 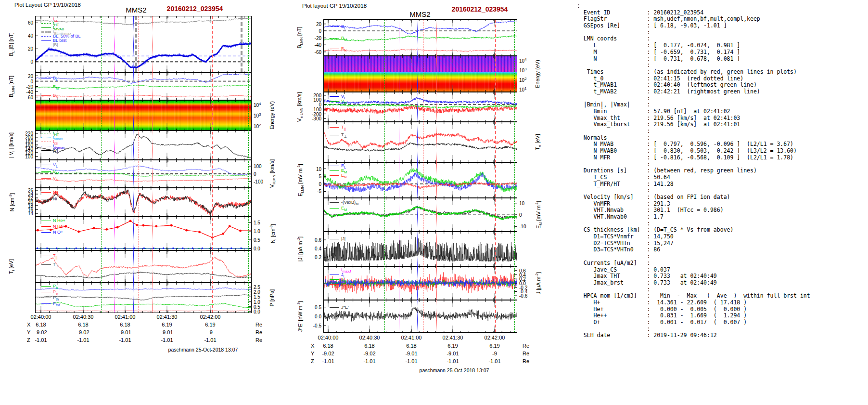 I want to click on left-ti-panel: T||T⊥, so click(x=143, y=267).